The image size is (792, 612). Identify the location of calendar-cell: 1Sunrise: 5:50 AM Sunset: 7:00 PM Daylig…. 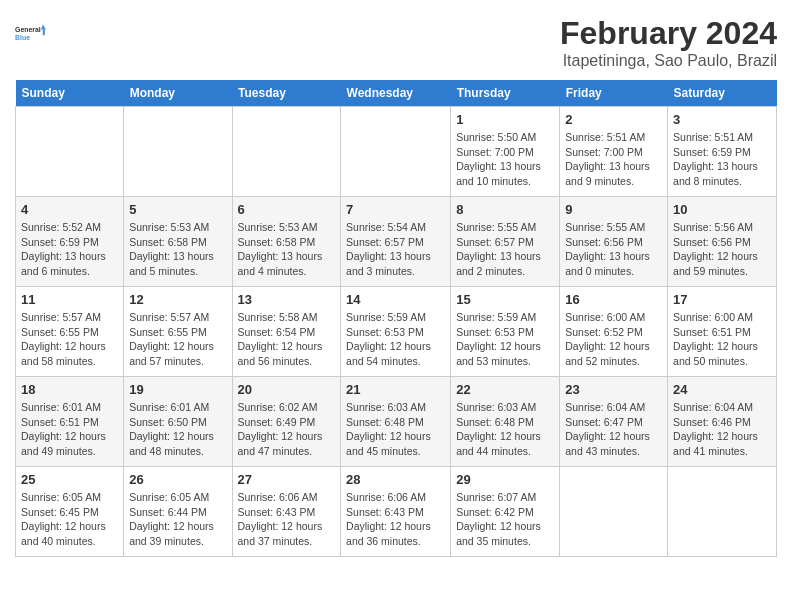
(506, 152).